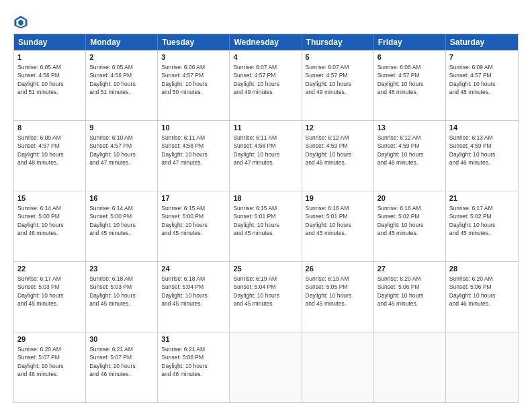 The image size is (532, 411). What do you see at coordinates (257, 291) in the screenshot?
I see `cell-info: Sunrise: 6:19 AMSunset: 5:04 PMDaylight:…` at bounding box center [257, 291].